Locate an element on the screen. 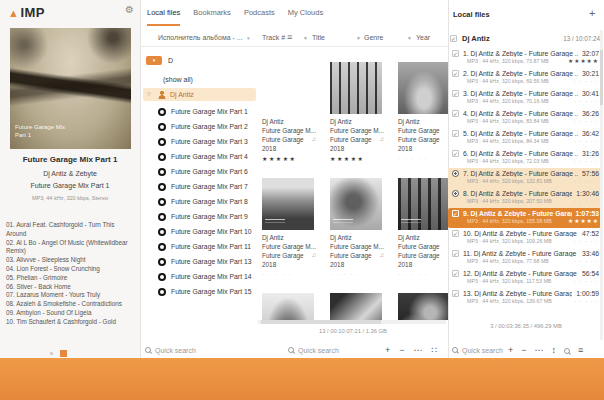 The width and height of the screenshot is (604, 400). playlist-row: ✓3. Dj Antiz & Zebyte - Future Garage ..… is located at coordinates (524, 98).